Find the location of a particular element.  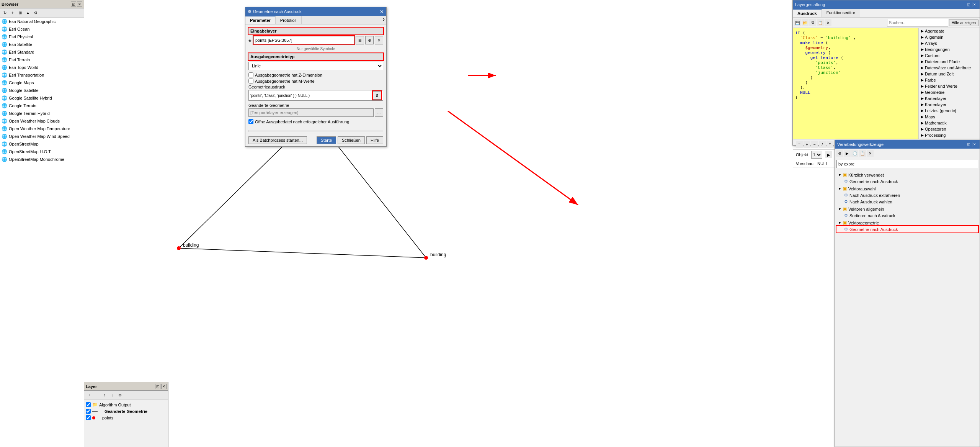

lg-save-button: 💾 is located at coordinates (797, 23).